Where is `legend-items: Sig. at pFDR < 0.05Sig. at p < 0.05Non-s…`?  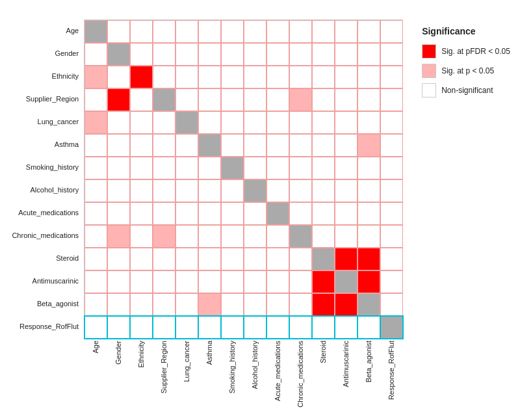 legend-items: Sig. at pFDR < 0.05Sig. at p < 0.05Non-s… is located at coordinates (466, 73).